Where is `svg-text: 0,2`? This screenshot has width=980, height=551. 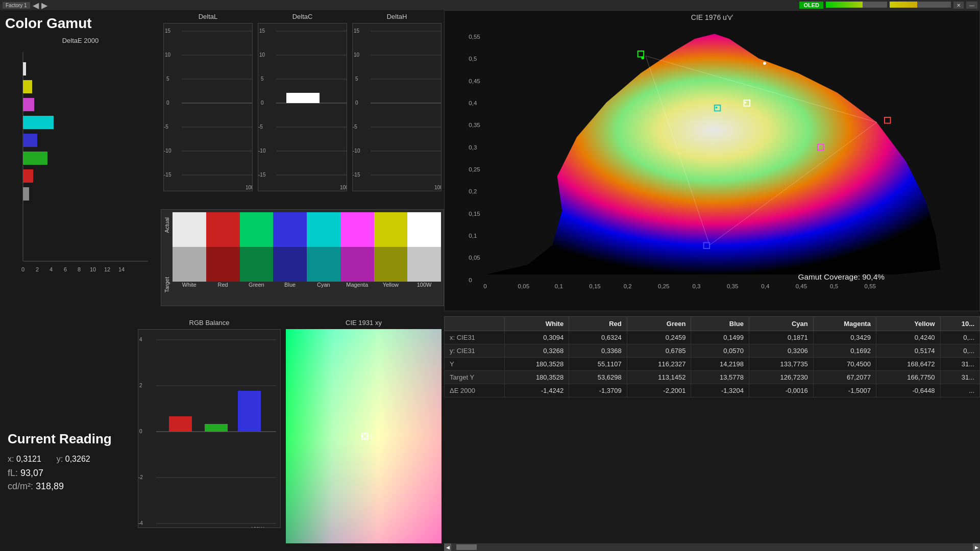 svg-text: 0,2 is located at coordinates (628, 286).